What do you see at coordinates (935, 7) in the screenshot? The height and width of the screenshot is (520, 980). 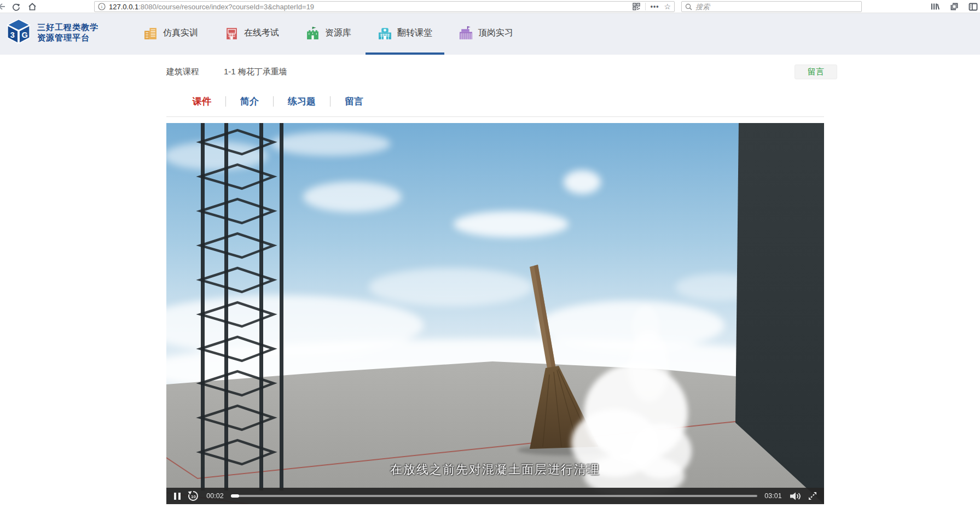 I see `library-icon` at bounding box center [935, 7].